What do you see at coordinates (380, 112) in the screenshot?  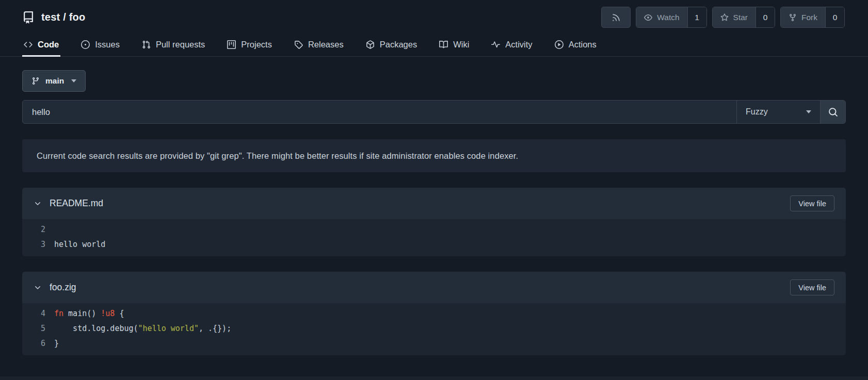 I see `search-input` at bounding box center [380, 112].